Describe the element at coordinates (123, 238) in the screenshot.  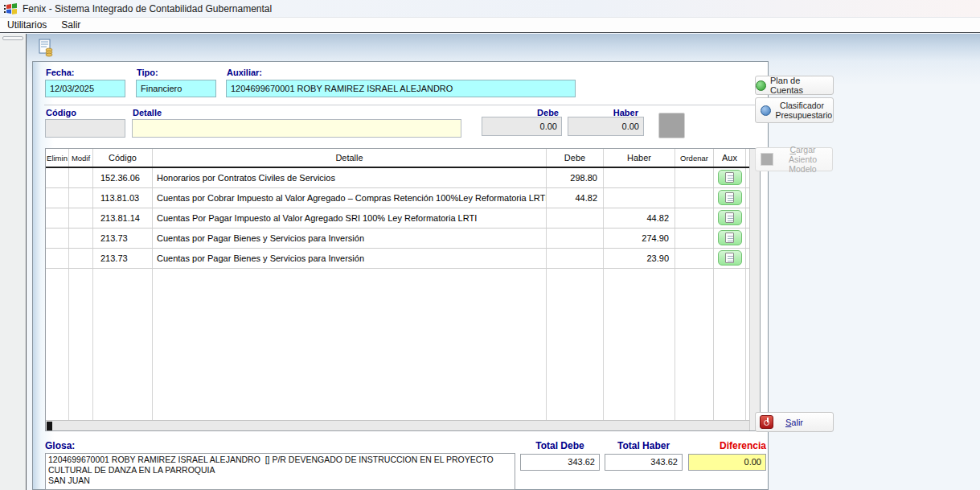
I see `cell-codigo: 213.73` at that location.